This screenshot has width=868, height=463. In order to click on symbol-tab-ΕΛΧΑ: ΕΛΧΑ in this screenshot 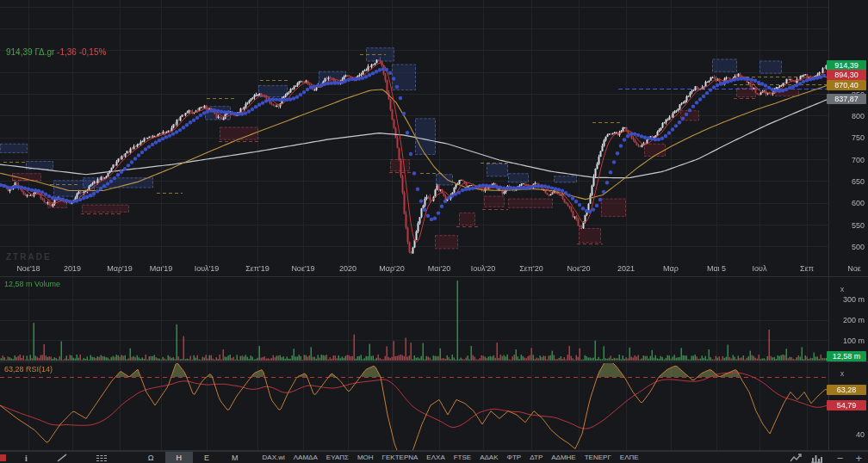, I will do `click(436, 458)`.